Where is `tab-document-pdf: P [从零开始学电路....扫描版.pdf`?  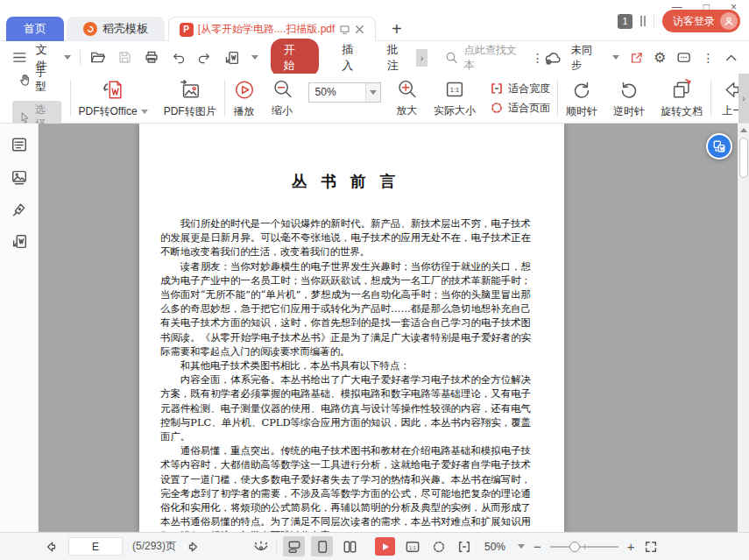
tab-document-pdf: P [从零开始学电路....扫描版.pdf is located at coordinates (272, 29).